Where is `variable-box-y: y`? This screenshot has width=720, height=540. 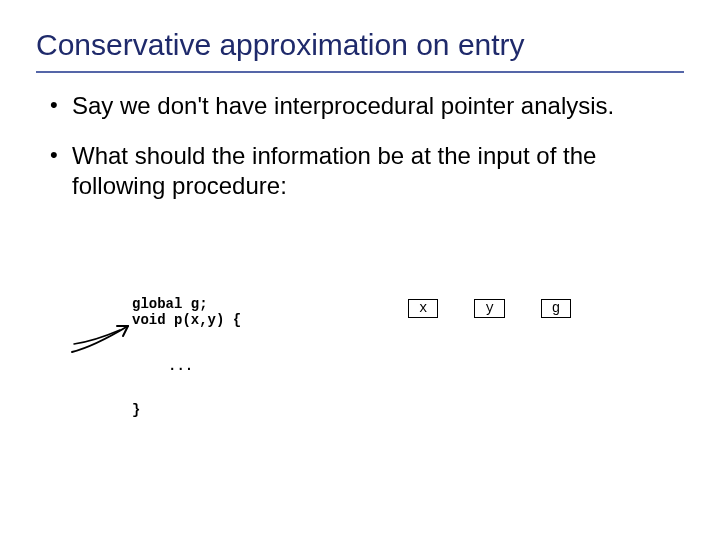
variable-box-y: y is located at coordinates (489, 308).